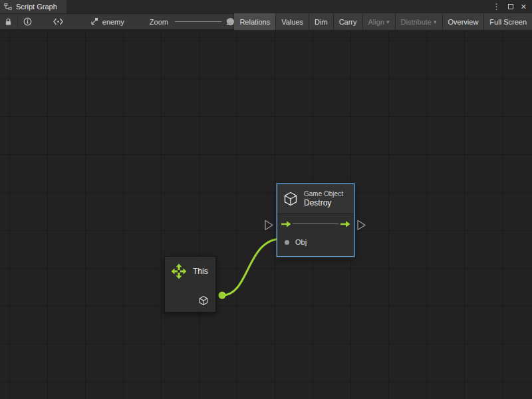  What do you see at coordinates (463, 21) in the screenshot?
I see `overview-button: Overview` at bounding box center [463, 21].